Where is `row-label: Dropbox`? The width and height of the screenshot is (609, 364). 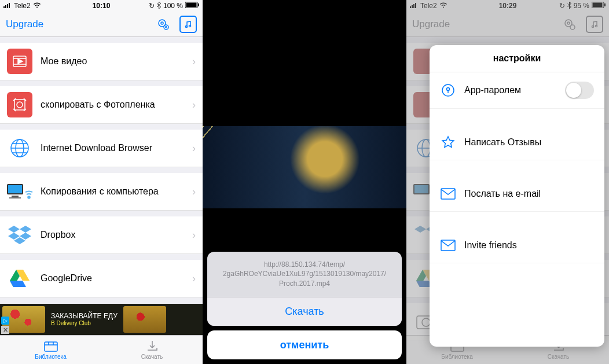
row-label: Dropbox is located at coordinates (112, 235).